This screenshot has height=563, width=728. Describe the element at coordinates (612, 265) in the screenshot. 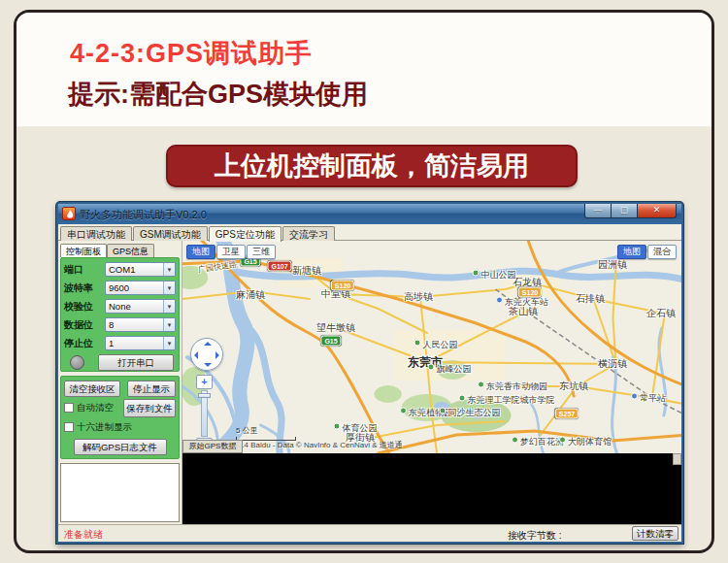

I see `map-label: 园洲镇` at that location.